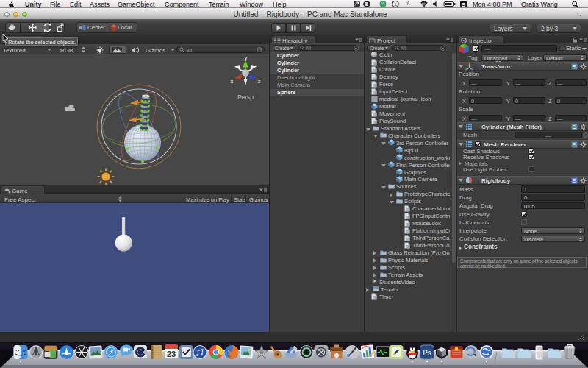  I want to click on svg-text: 1, so click(395, 4).